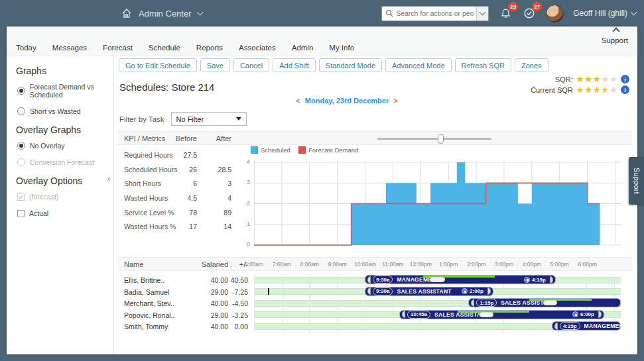  What do you see at coordinates (147, 292) in the screenshot?
I see `associate-name: Badia, Samuel` at bounding box center [147, 292].